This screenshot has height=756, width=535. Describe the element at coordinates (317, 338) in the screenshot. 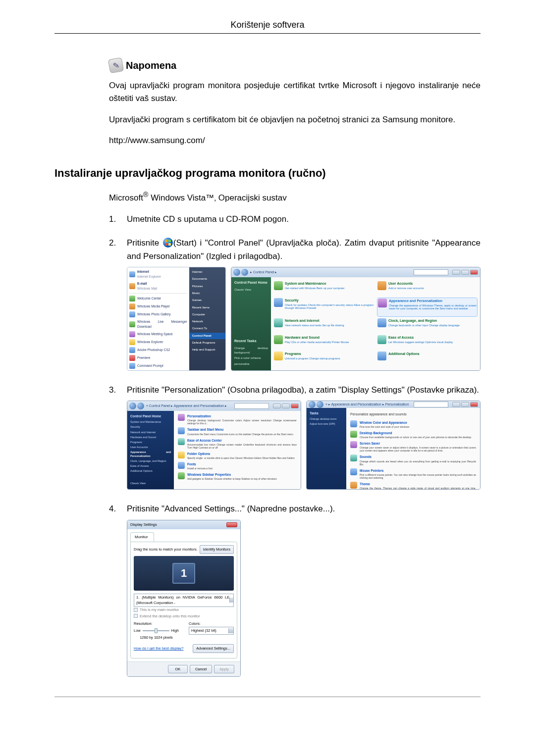

I see `cp-cat-hardware: Hardware and Sound` at that location.